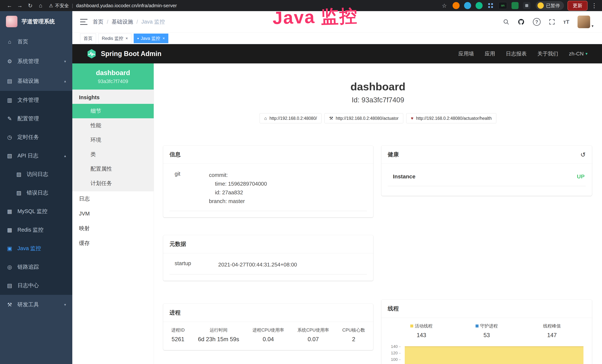 This screenshot has width=602, height=364. I want to click on sidebar-item-label: 文件管理, so click(28, 100).